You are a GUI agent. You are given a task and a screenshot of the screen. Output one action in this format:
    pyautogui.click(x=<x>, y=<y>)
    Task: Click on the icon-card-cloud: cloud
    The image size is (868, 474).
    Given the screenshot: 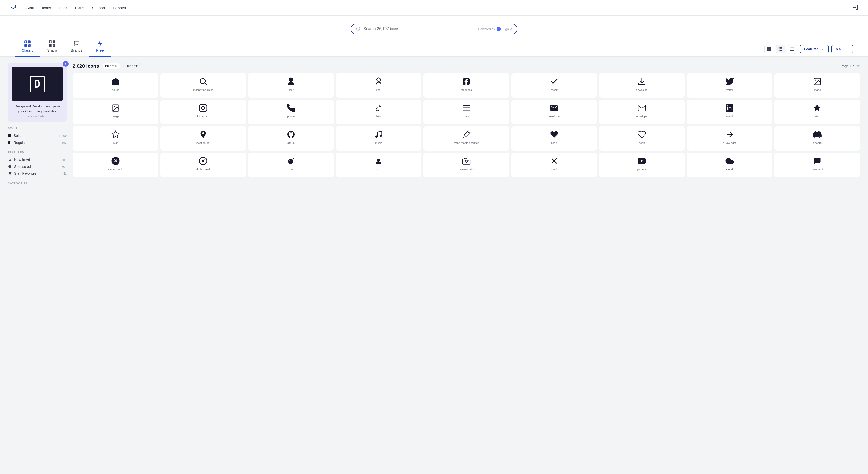 What is the action you would take?
    pyautogui.click(x=730, y=165)
    